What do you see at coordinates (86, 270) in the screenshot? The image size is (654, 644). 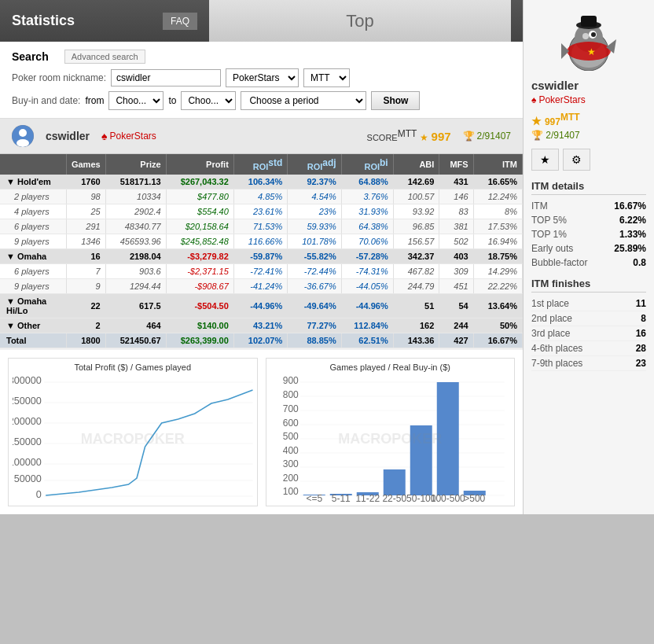 I see `row-games: 7` at bounding box center [86, 270].